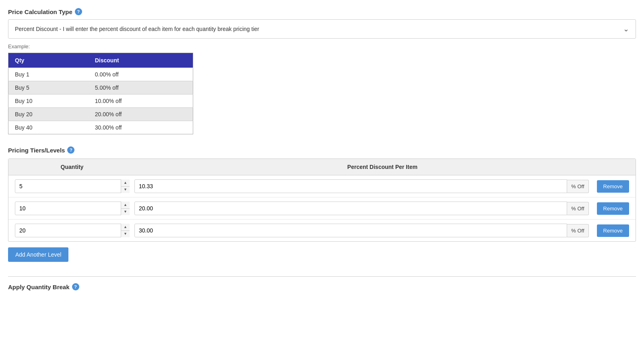 The image size is (644, 362). Describe the element at coordinates (322, 47) in the screenshot. I see `example-label: Example:` at that location.